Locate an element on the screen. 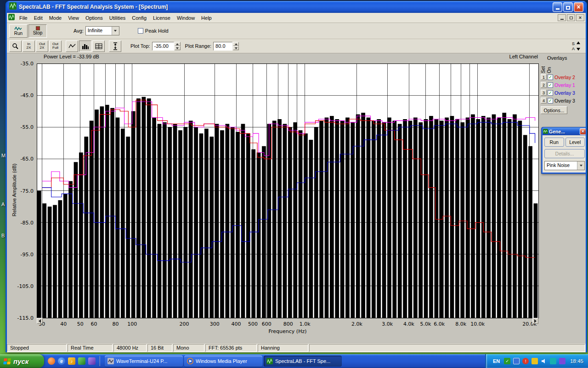 This screenshot has height=368, width=588. tray-display-icon is located at coordinates (516, 361).